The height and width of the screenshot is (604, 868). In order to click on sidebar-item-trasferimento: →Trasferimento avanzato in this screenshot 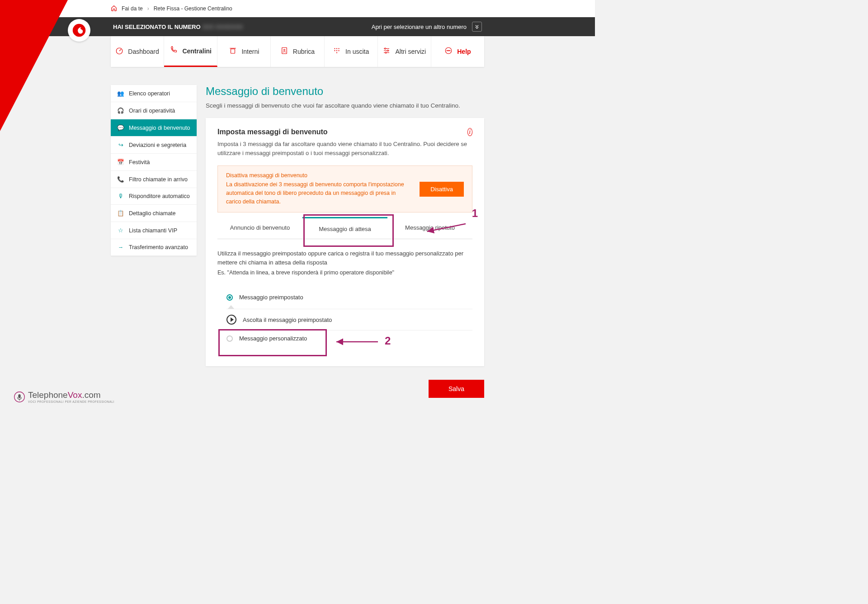, I will do `click(154, 248)`.